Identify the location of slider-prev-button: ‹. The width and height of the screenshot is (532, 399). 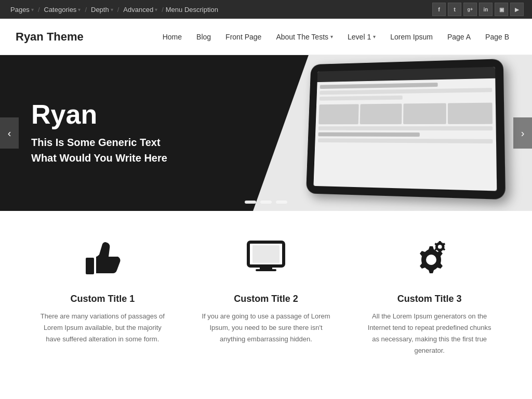
(9, 133).